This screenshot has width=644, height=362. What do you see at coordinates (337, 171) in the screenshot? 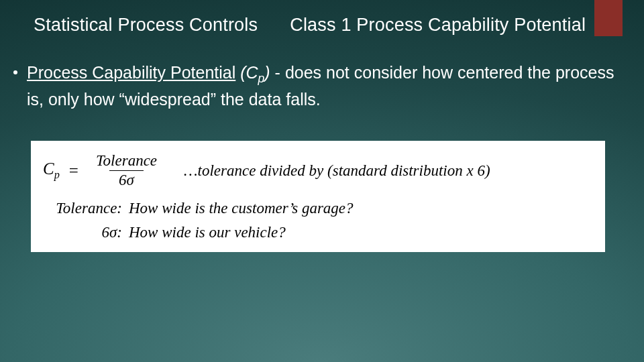
I see `formula-description: …tolerance divided by (standard distribu…` at bounding box center [337, 171].